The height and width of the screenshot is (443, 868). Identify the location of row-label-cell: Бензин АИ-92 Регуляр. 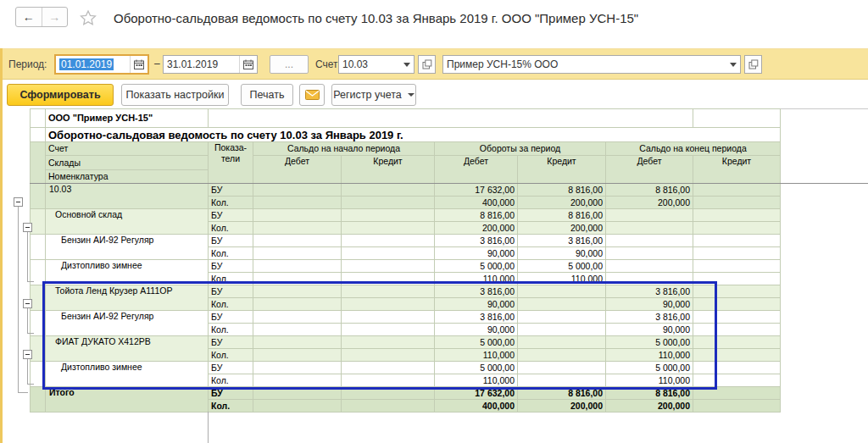
(127, 247).